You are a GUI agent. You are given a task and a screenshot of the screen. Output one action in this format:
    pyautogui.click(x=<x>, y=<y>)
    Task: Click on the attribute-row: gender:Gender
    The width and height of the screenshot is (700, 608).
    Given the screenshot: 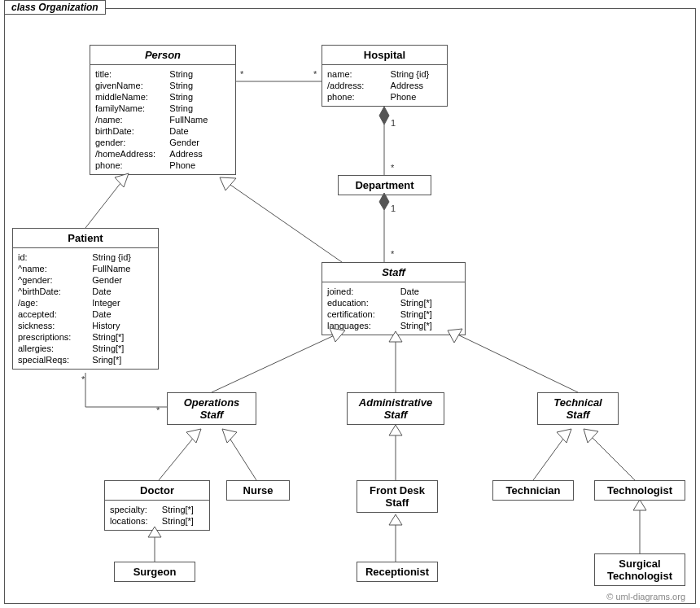 What is the action you would take?
    pyautogui.click(x=163, y=142)
    